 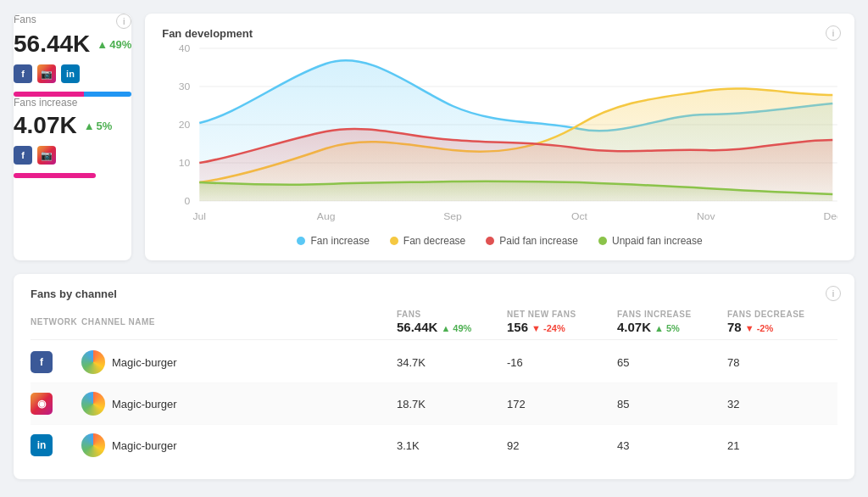 What do you see at coordinates (452, 363) in the screenshot?
I see `row-fans: 34.7K` at bounding box center [452, 363].